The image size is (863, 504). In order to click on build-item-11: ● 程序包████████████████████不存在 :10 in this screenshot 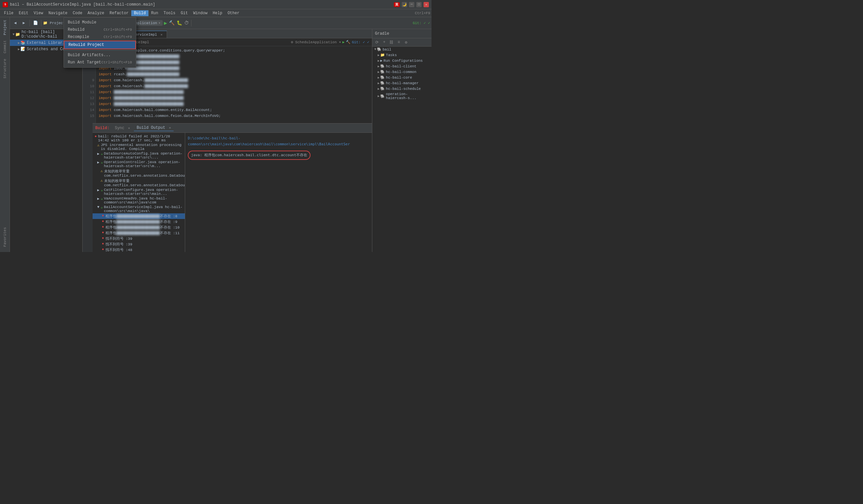, I will do `click(139, 227)`.